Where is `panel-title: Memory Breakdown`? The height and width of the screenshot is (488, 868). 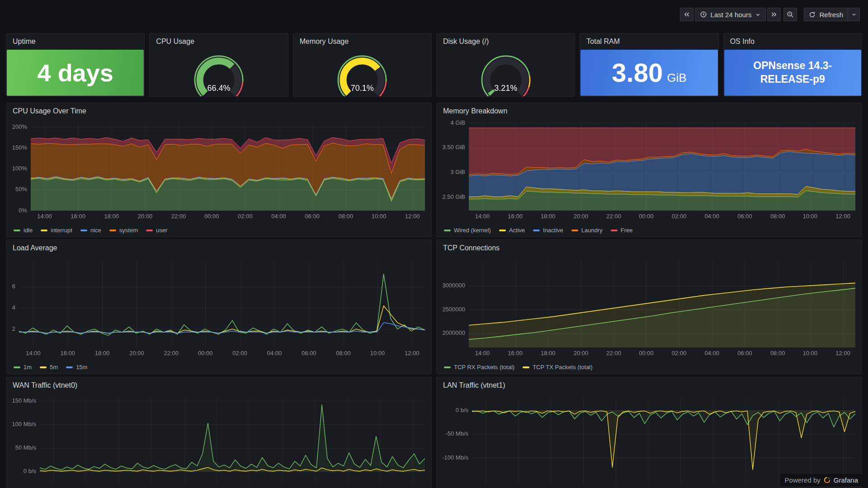 panel-title: Memory Breakdown is located at coordinates (649, 111).